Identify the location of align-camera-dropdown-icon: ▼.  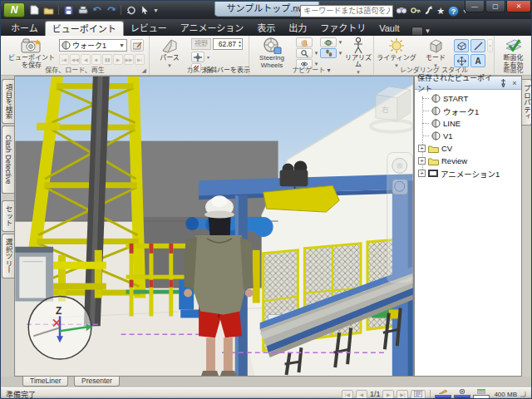
(208, 58).